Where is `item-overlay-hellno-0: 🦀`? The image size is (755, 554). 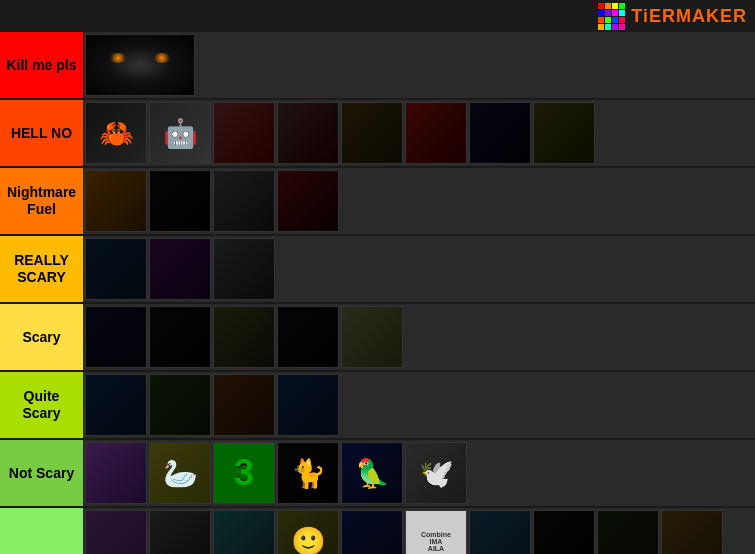 item-overlay-hellno-0: 🦀 is located at coordinates (116, 134).